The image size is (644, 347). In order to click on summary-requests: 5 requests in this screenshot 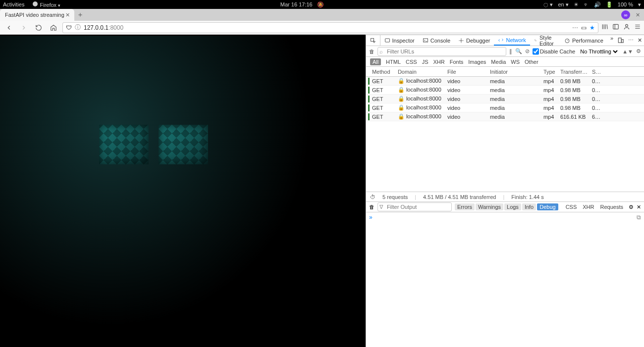, I will do `click(395, 197)`.